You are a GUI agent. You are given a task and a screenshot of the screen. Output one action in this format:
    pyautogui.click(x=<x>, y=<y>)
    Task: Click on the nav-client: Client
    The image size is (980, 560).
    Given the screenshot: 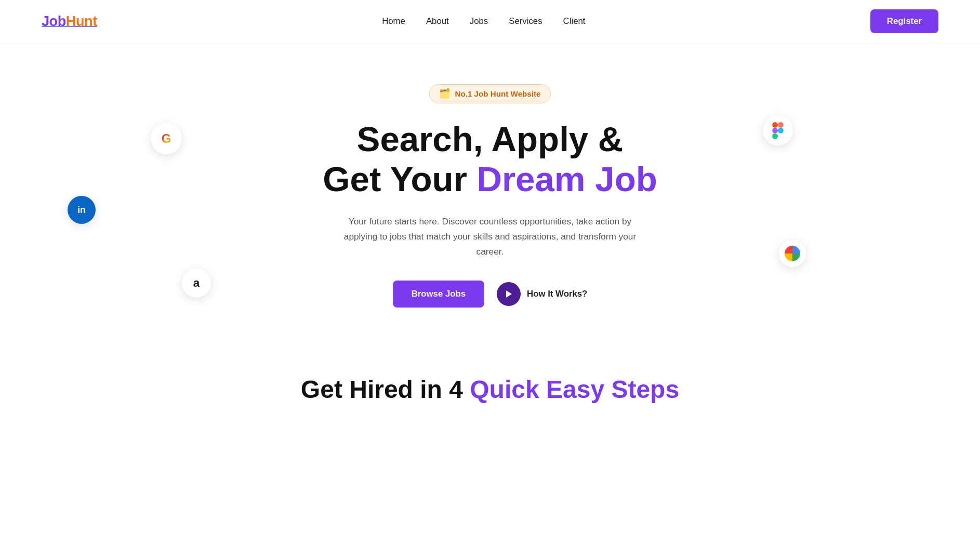 What is the action you would take?
    pyautogui.click(x=575, y=21)
    